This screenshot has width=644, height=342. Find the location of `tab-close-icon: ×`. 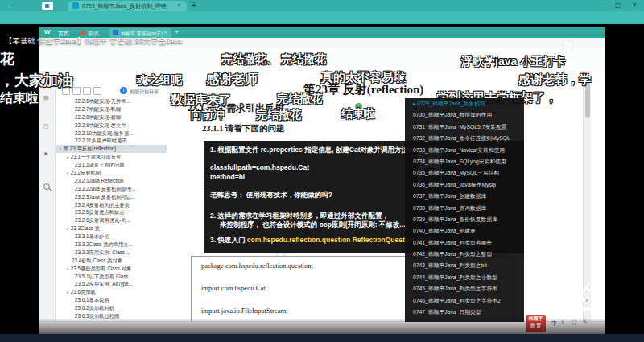

tab-close-icon: × is located at coordinates (179, 5).